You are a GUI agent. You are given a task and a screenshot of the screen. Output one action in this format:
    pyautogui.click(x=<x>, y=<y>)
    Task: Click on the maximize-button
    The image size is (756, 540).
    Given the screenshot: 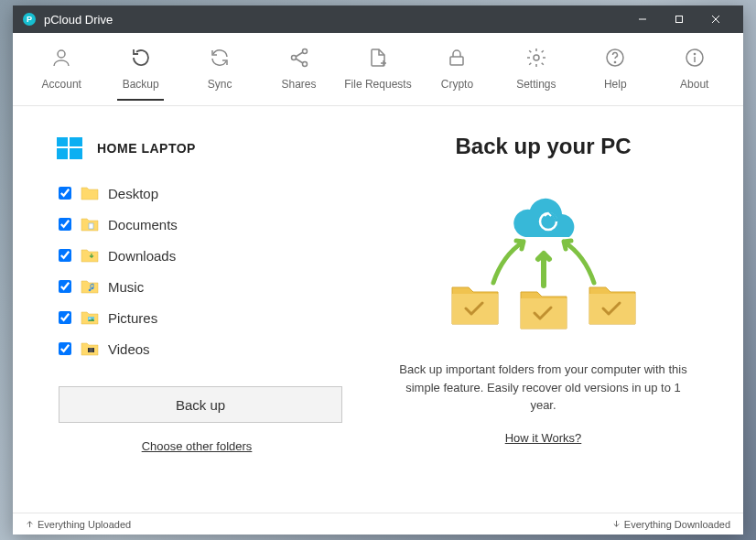 What is the action you would take?
    pyautogui.click(x=679, y=19)
    